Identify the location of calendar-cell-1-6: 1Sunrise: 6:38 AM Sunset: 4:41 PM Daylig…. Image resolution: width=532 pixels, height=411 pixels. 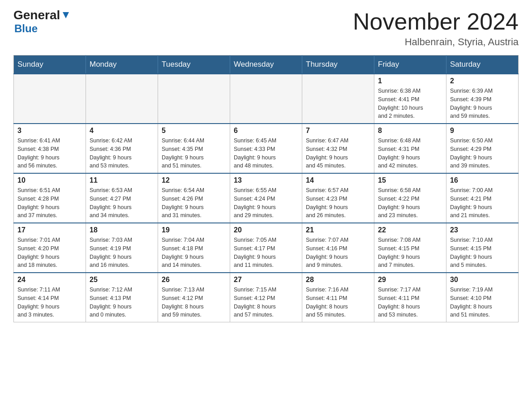
(410, 98).